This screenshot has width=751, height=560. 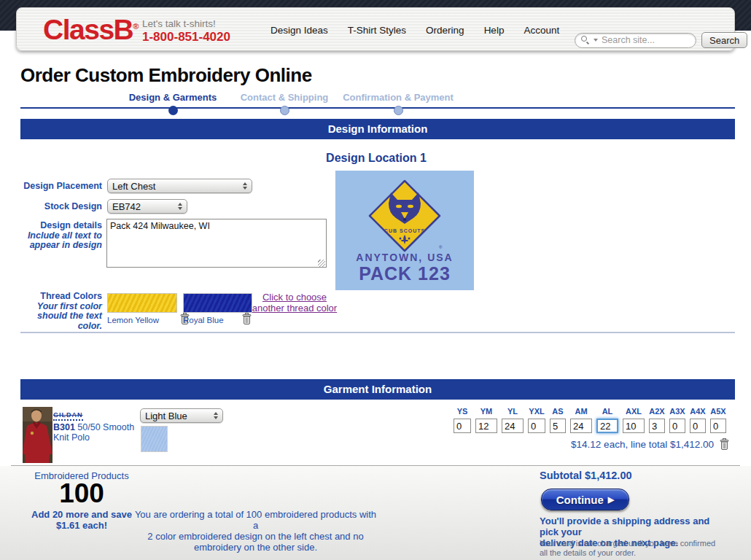 What do you see at coordinates (445, 31) in the screenshot?
I see `nav-item-ordering: Ordering` at bounding box center [445, 31].